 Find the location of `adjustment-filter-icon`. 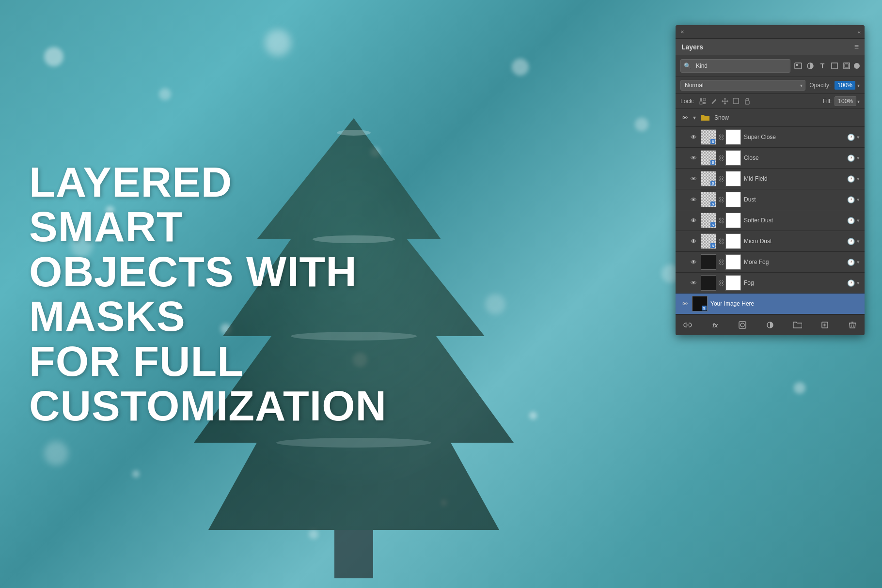

adjustment-filter-icon is located at coordinates (810, 66).